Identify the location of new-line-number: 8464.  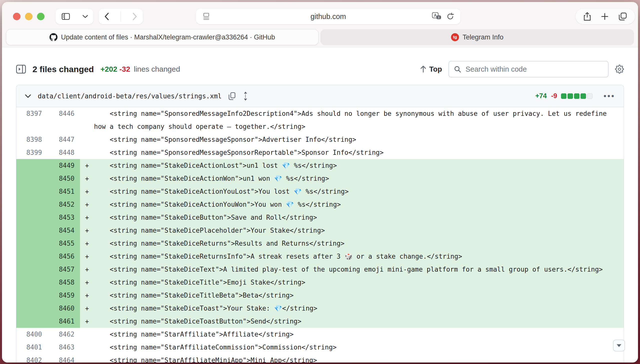
(64, 358).